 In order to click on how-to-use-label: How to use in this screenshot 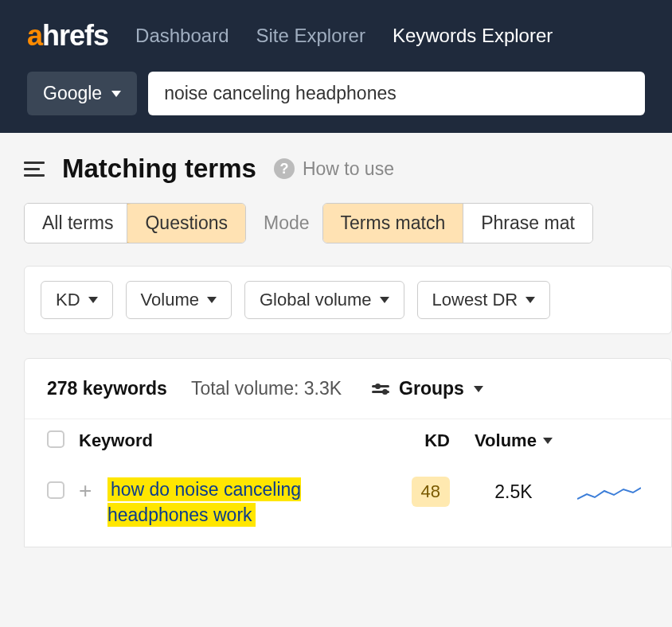, I will do `click(349, 169)`.